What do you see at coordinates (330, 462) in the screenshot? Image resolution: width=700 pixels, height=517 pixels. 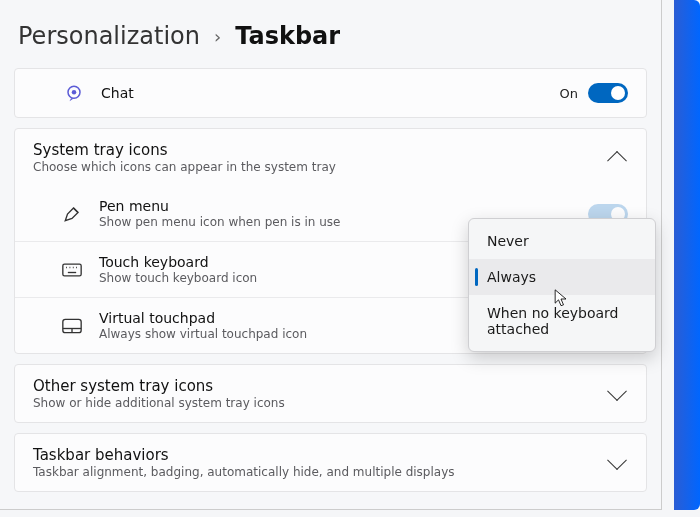 I see `taskbar-behaviors-section: Taskbar behaviors Taskbar alignment, bad…` at bounding box center [330, 462].